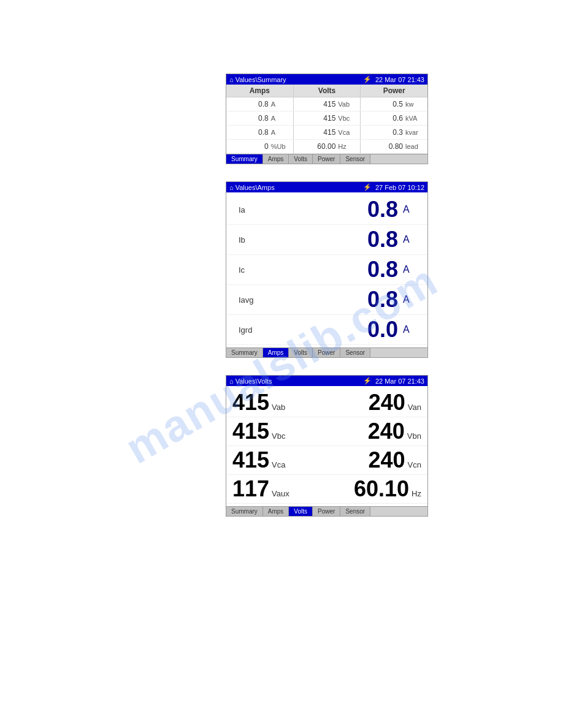 This screenshot has width=563, height=728. Describe the element at coordinates (394, 80) in the screenshot. I see `summary-header-right: ⚡ 22 Mar 07 21:43` at that location.